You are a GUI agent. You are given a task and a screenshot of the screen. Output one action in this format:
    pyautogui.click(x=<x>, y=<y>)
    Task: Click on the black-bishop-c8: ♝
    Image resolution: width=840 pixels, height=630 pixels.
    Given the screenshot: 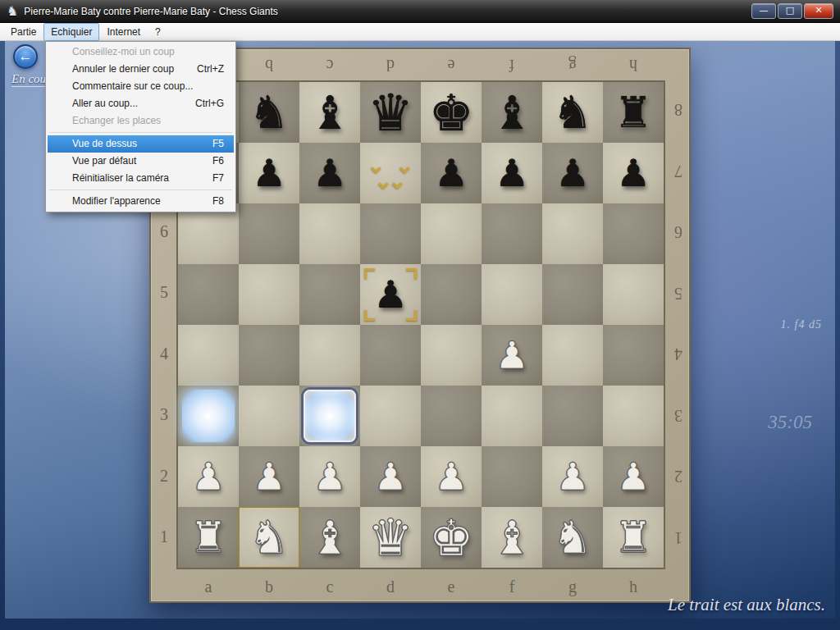 What is the action you would take?
    pyautogui.click(x=330, y=113)
    